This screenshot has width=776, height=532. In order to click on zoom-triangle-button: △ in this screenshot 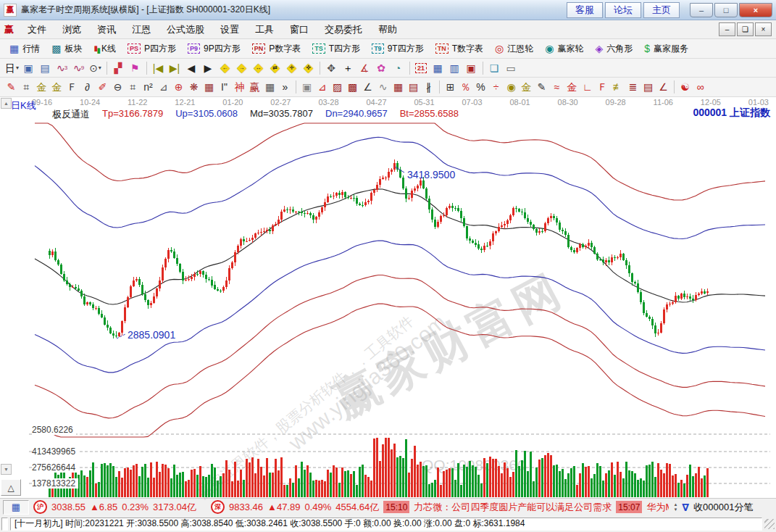, I will do `click(11, 487)`.